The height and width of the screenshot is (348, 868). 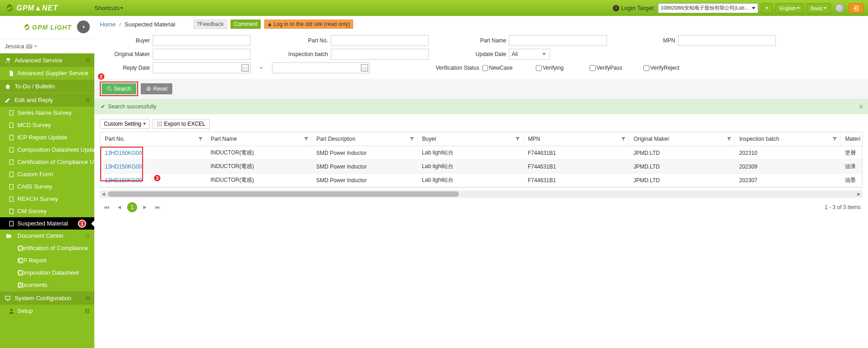 I want to click on sidebar-section-system-config: System Configuration ⊟, so click(x=47, y=298).